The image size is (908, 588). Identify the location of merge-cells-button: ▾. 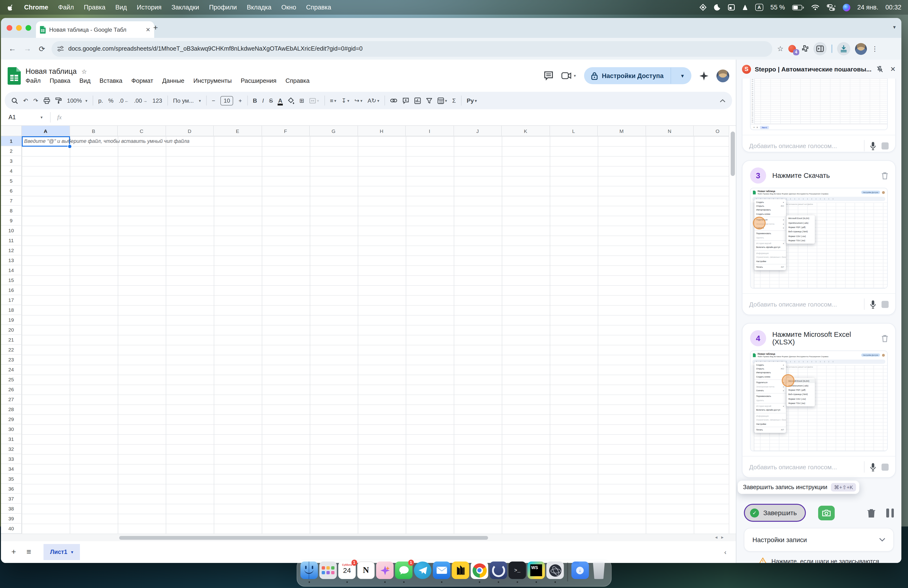
(314, 101).